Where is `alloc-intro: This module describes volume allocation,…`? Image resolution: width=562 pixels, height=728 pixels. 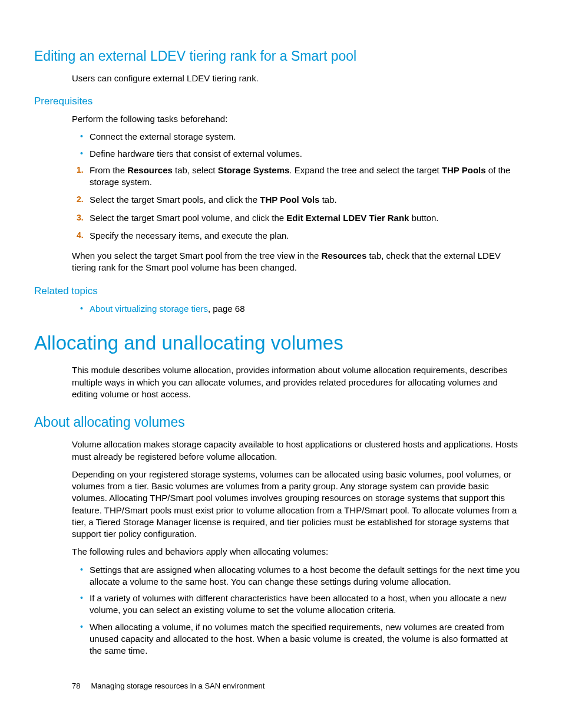 alloc-intro: This module describes volume allocation,… is located at coordinates (296, 382).